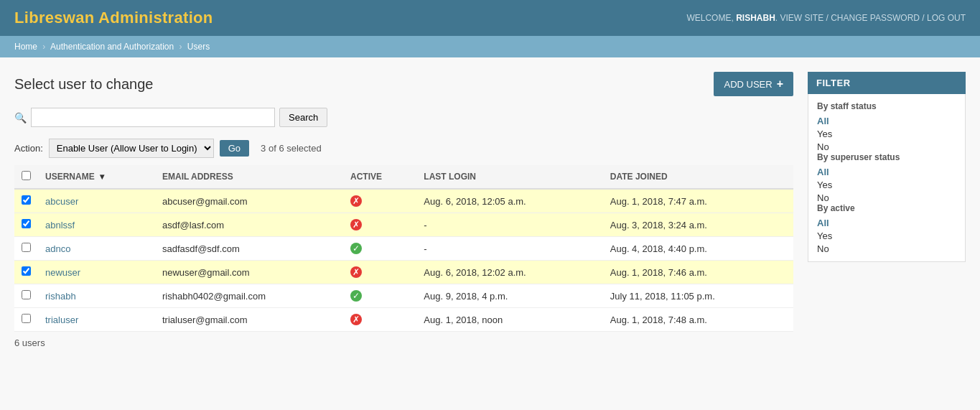 This screenshot has width=980, height=410. Describe the element at coordinates (887, 134) in the screenshot. I see `filter-staff-yes: Yes` at that location.